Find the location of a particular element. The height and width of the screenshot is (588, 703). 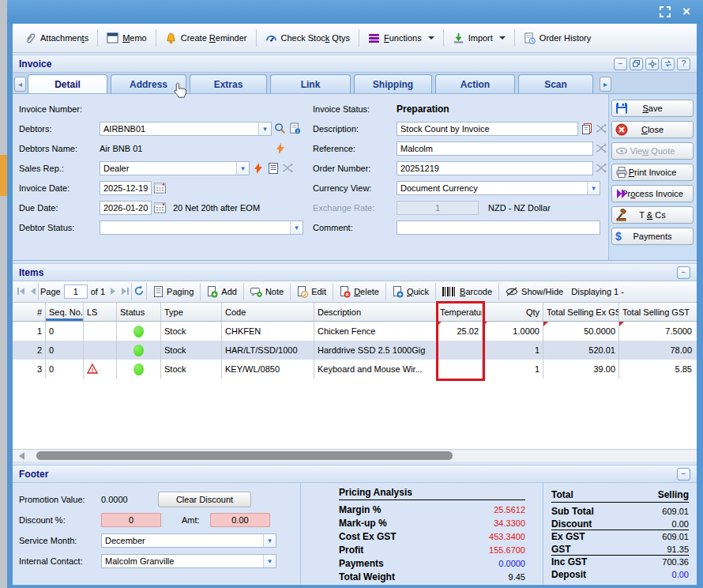

barcode-button: Barcode is located at coordinates (468, 292).